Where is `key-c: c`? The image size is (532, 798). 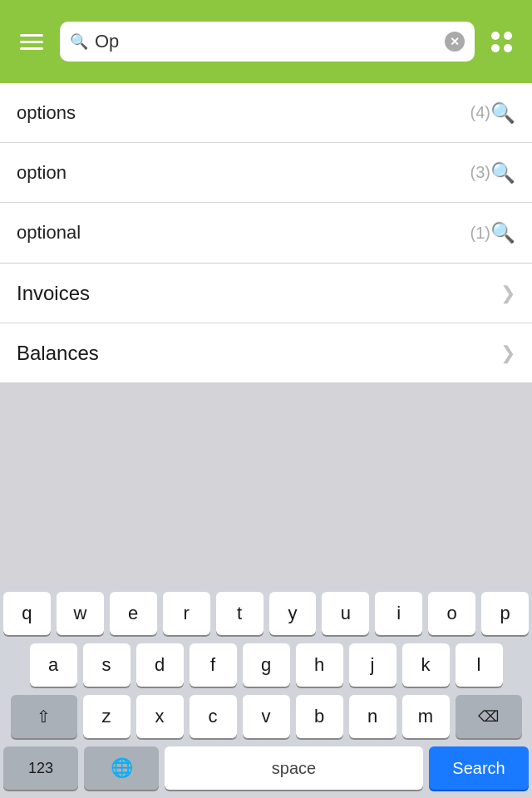
key-c: c is located at coordinates (213, 717).